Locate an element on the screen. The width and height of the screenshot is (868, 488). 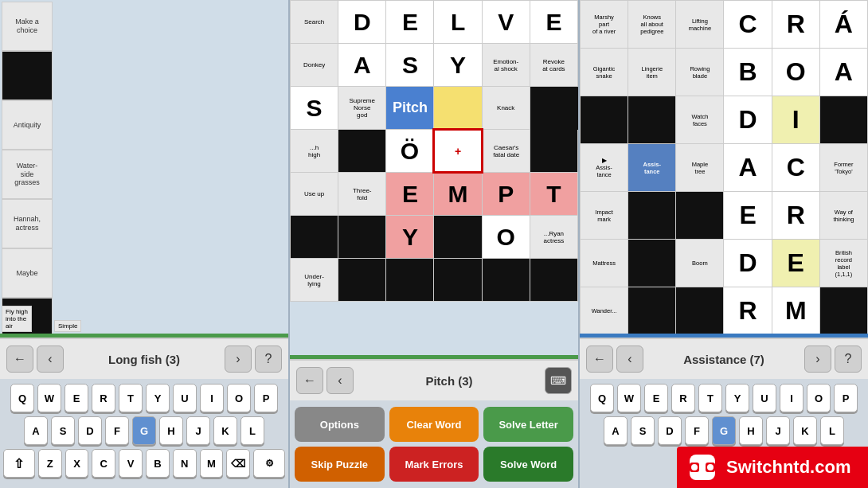
key-t: T is located at coordinates (131, 398).